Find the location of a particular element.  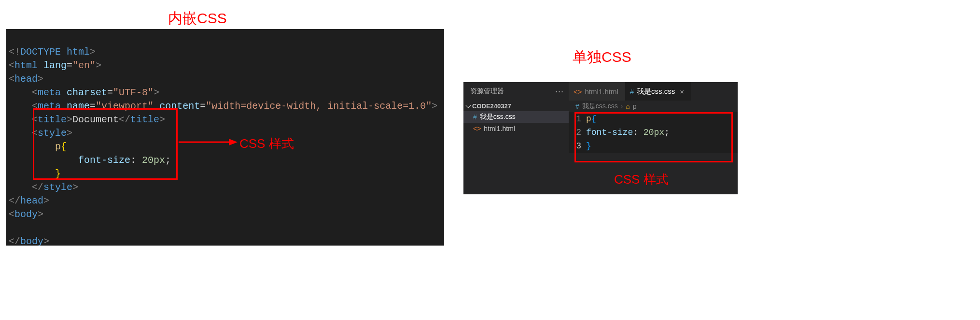

explorer-header: 资源管理器 ··· is located at coordinates (516, 91).